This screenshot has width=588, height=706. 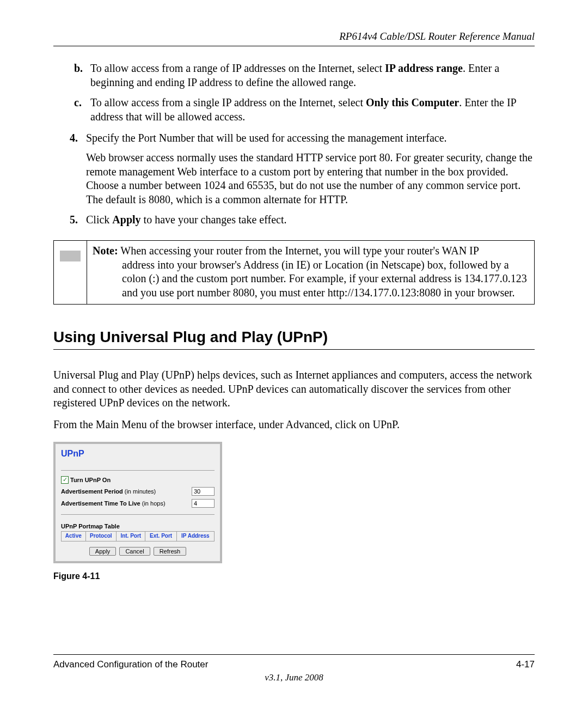 What do you see at coordinates (138, 537) in the screenshot?
I see `table-header-row: Active Protocol Int. Port Ext. Port IP A…` at bounding box center [138, 537].